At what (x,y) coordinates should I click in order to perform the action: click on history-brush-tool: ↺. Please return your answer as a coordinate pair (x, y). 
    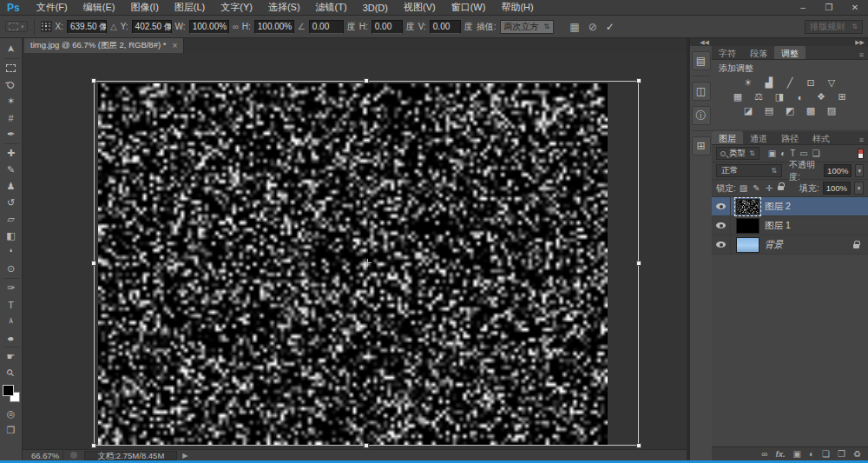
    Looking at the image, I should click on (11, 203).